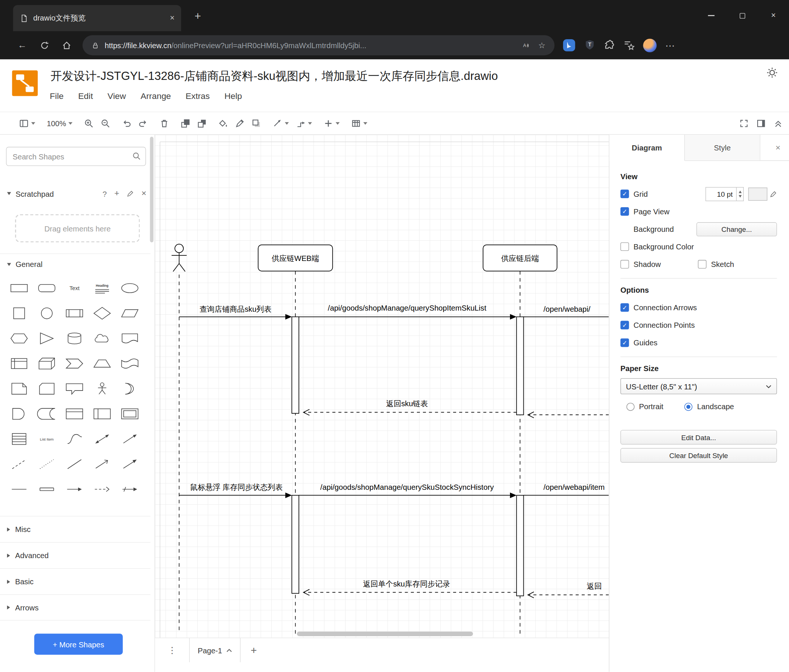  I want to click on message-open-webapi-2: /open/webapi/item, so click(566, 489).